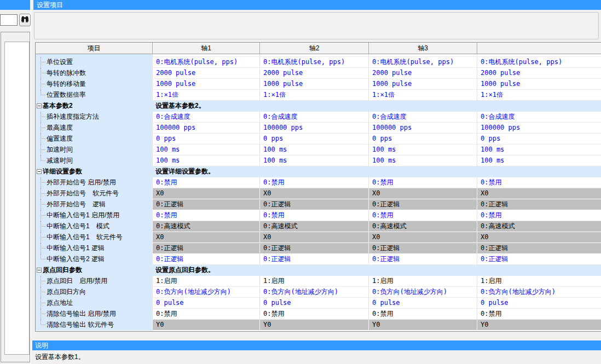 The image size is (601, 364). What do you see at coordinates (319, 194) in the screenshot?
I see `parameter-row: 外部开始信号 软元件号X0X0X0X0` at bounding box center [319, 194].